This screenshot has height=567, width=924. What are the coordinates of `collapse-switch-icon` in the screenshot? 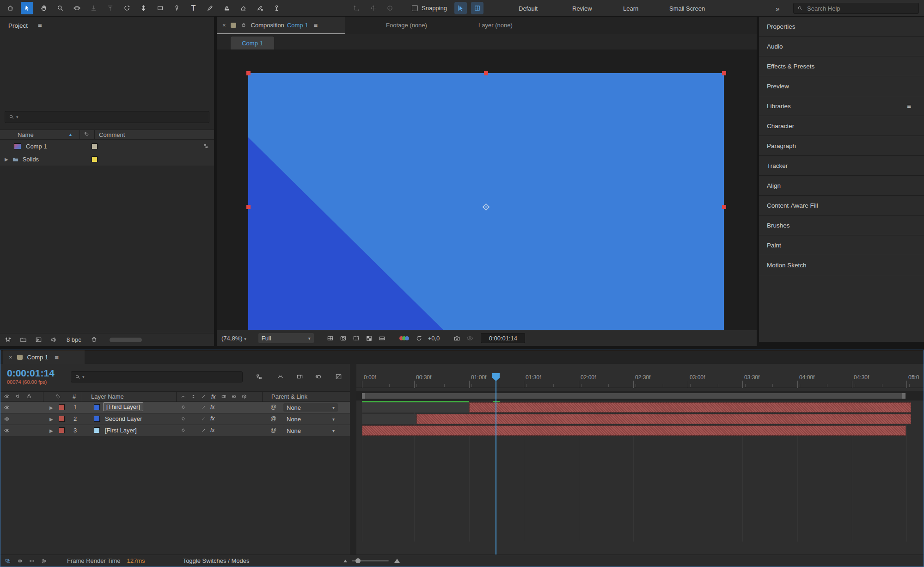 It's located at (193, 397).